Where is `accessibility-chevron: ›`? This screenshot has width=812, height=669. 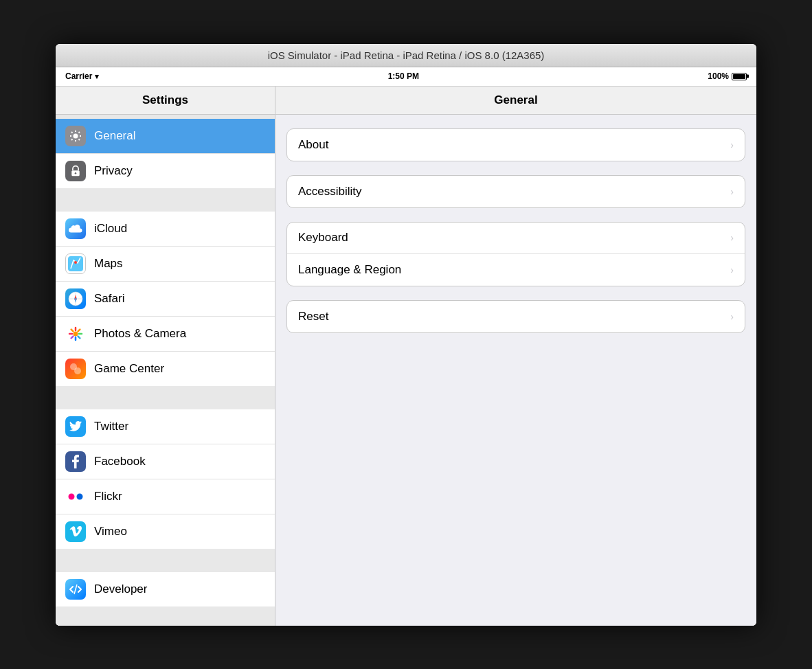
accessibility-chevron: › is located at coordinates (732, 192).